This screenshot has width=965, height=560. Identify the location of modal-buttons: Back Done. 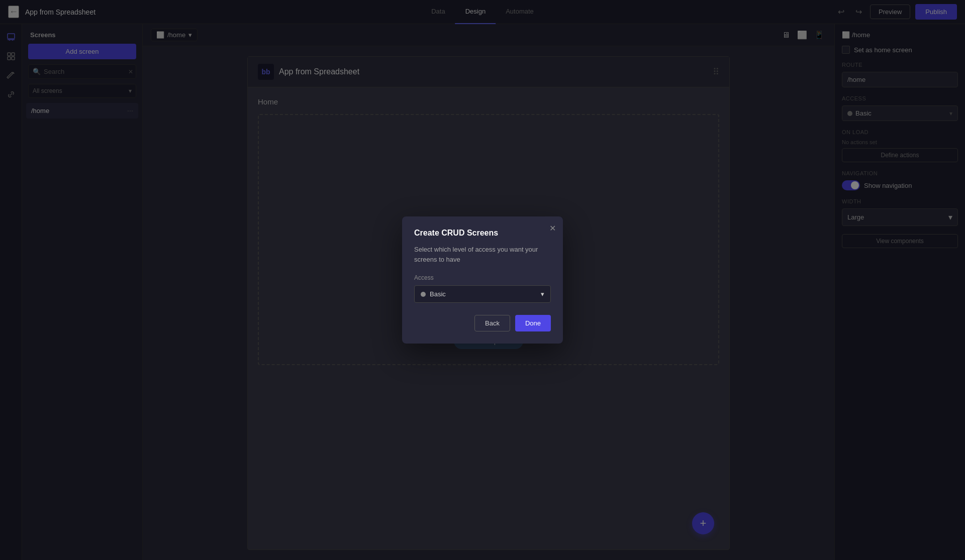
(482, 323).